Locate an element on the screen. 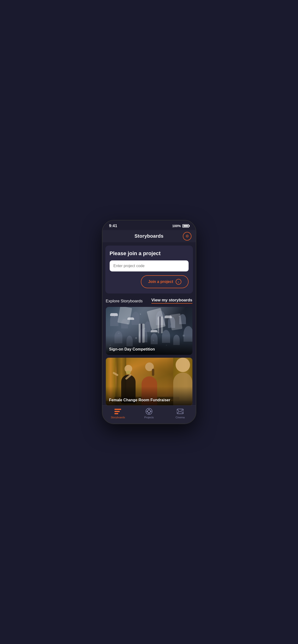 The height and width of the screenshot is (644, 298). join-project-card: Please join a project Join a project › is located at coordinates (149, 270).